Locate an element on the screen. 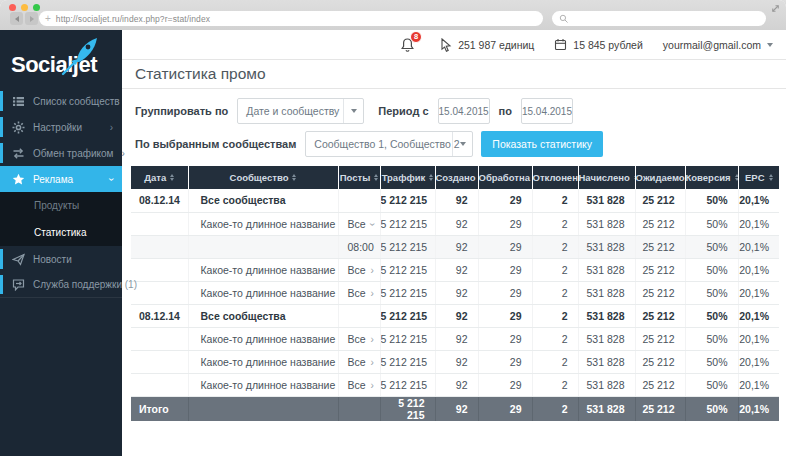  communities-select: Сообщество 1, Сообщество 2 is located at coordinates (389, 144).